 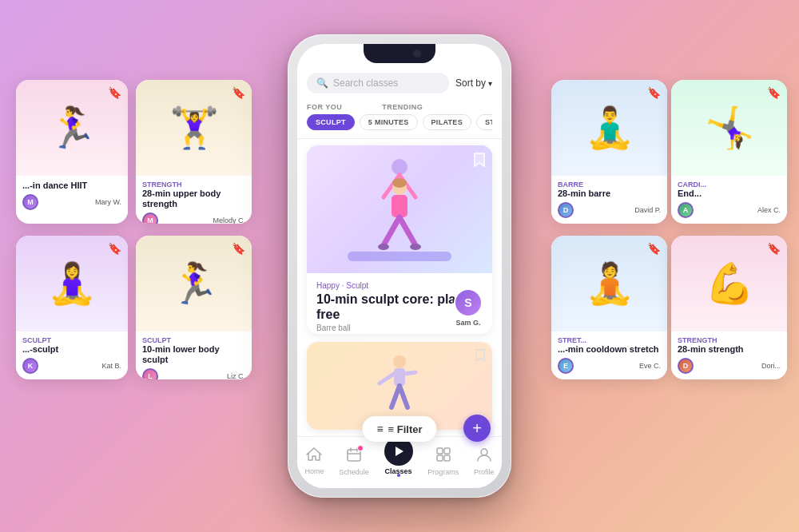 I want to click on search-placeholder: Search classes, so click(x=366, y=83).